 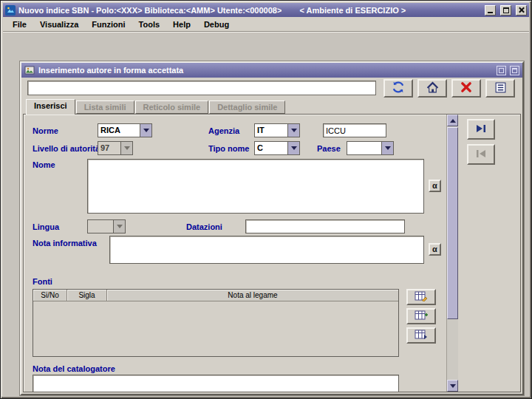 I want to click on frame-title: Inserimento autore in forma accettata, so click(x=266, y=70).